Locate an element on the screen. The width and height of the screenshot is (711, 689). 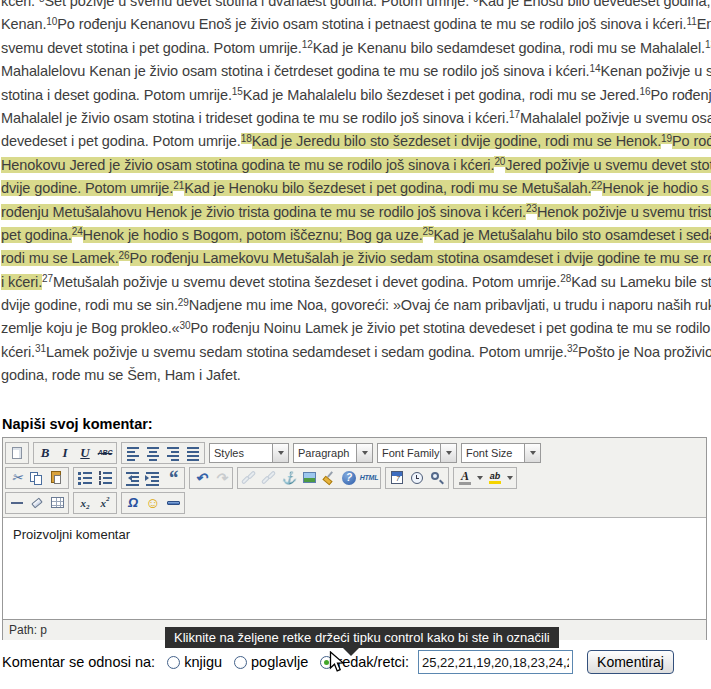
radio-label-redak-retci: redak/retci: is located at coordinates (373, 662).